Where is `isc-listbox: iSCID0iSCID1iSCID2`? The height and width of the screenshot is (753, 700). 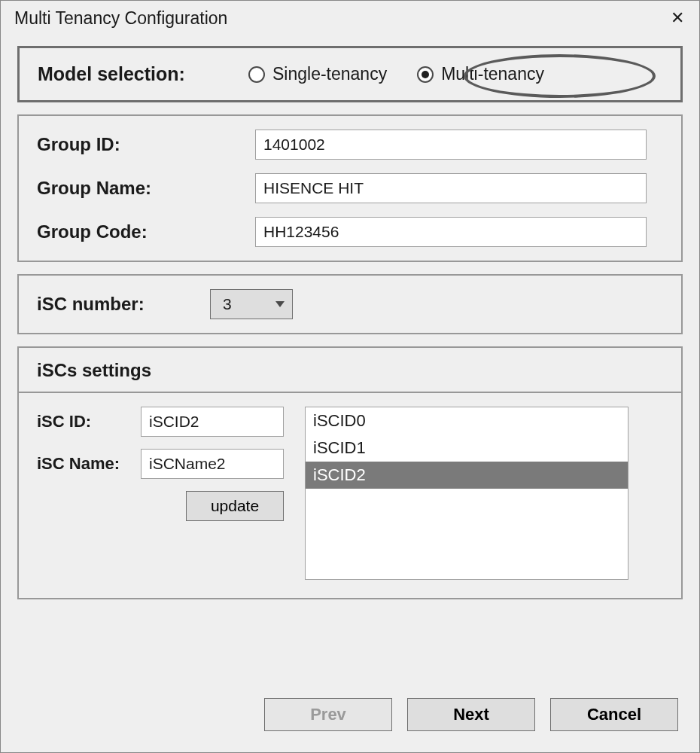
isc-listbox: iSCID0iSCID1iSCID2 is located at coordinates (467, 493).